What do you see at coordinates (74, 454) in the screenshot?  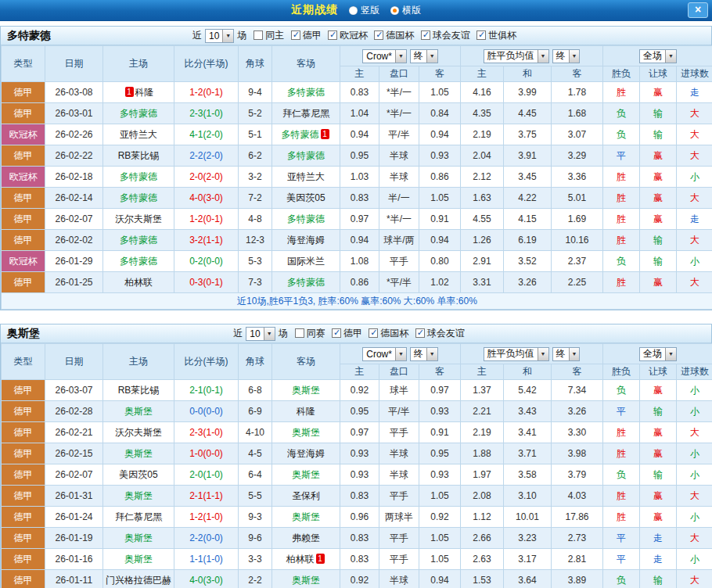 I see `date-cell: 26-02-15` at bounding box center [74, 454].